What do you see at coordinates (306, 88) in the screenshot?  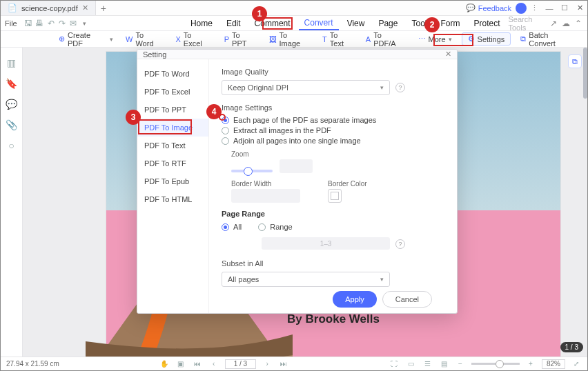 I see `image-quality-dropdown: Keep Original DPI ▾` at bounding box center [306, 88].